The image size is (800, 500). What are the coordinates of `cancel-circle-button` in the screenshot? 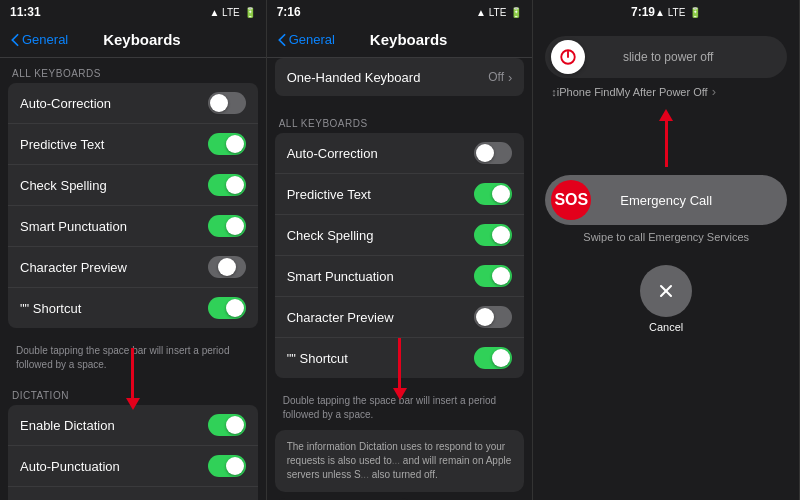 It's located at (666, 291).